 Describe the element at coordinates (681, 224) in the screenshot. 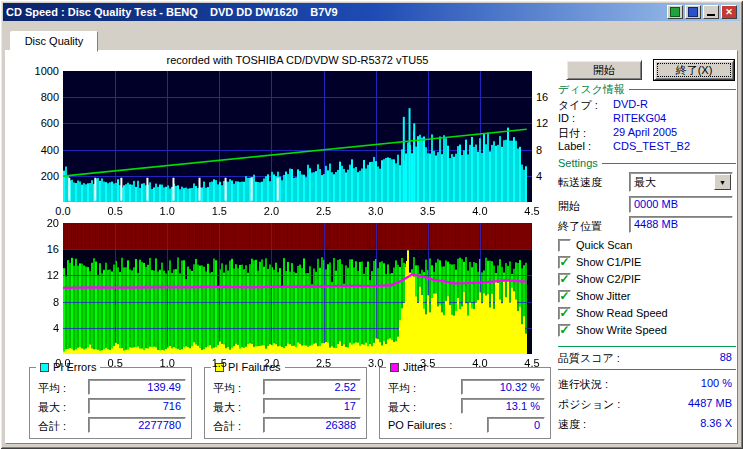

I see `end-position-field: 4488 MB` at that location.